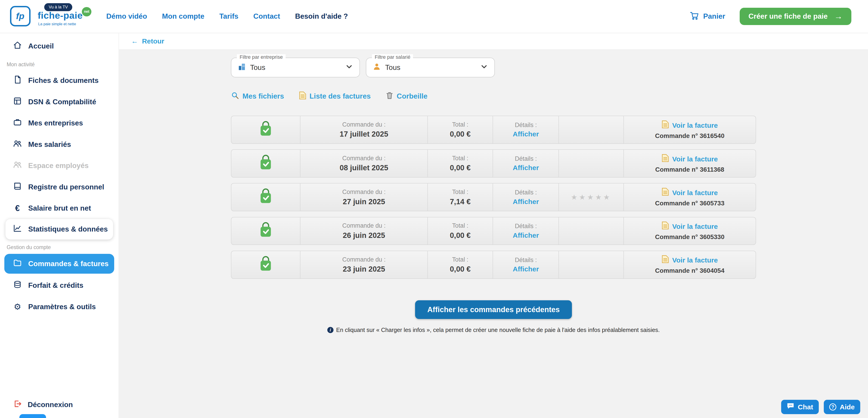 This screenshot has height=418, width=868. Describe the element at coordinates (364, 134) in the screenshot. I see `order-date-value: 17 juillet 2025` at that location.